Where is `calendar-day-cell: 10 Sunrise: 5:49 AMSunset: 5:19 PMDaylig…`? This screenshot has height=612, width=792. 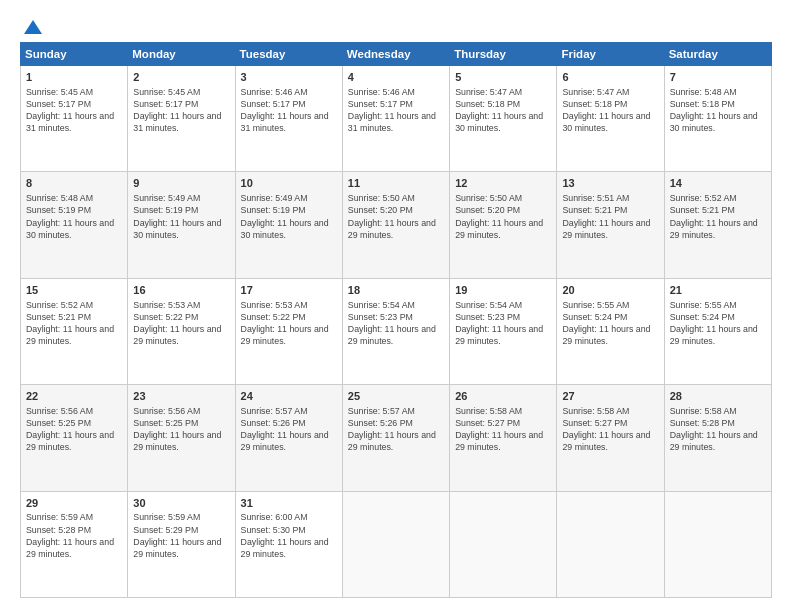 calendar-day-cell: 10 Sunrise: 5:49 AMSunset: 5:19 PMDaylig… is located at coordinates (288, 225).